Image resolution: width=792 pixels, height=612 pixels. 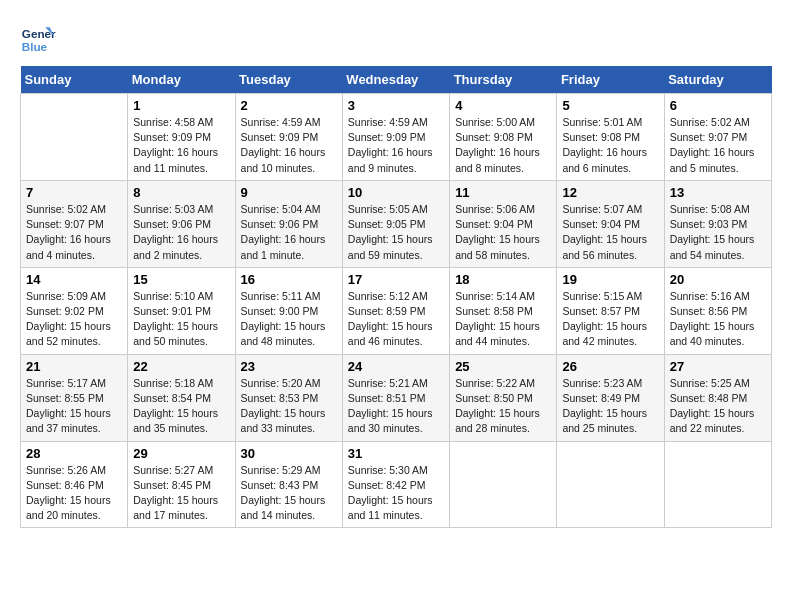 I want to click on calendar-cell: 10Sunrise: 5:05 AMSunset: 9:05 PMDayligh…, so click(x=396, y=224).